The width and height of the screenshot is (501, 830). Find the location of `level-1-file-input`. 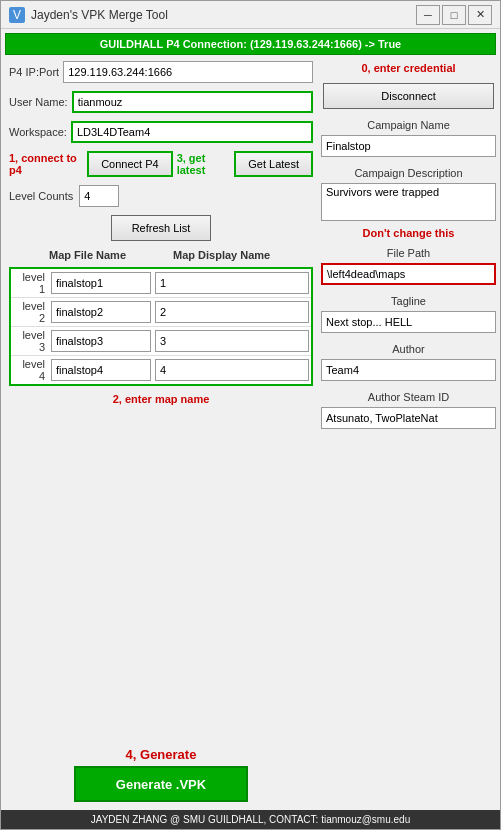

level-1-file-input is located at coordinates (101, 283).